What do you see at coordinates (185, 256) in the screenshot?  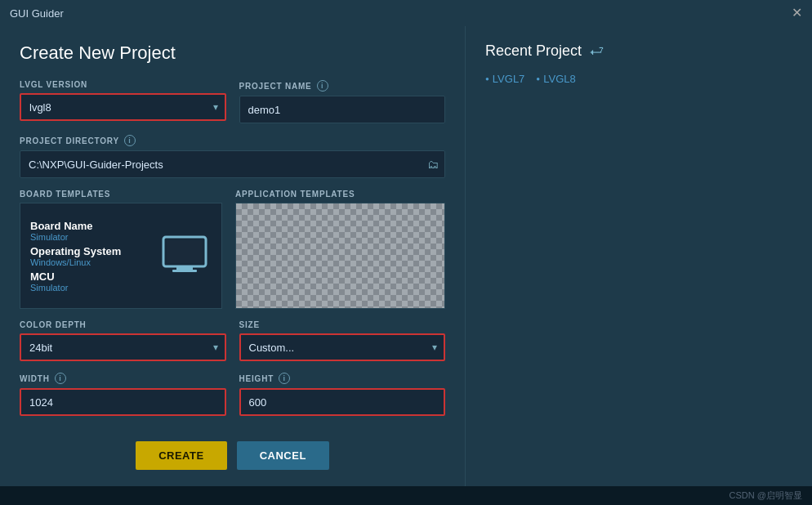 I see `board-icon-area` at bounding box center [185, 256].